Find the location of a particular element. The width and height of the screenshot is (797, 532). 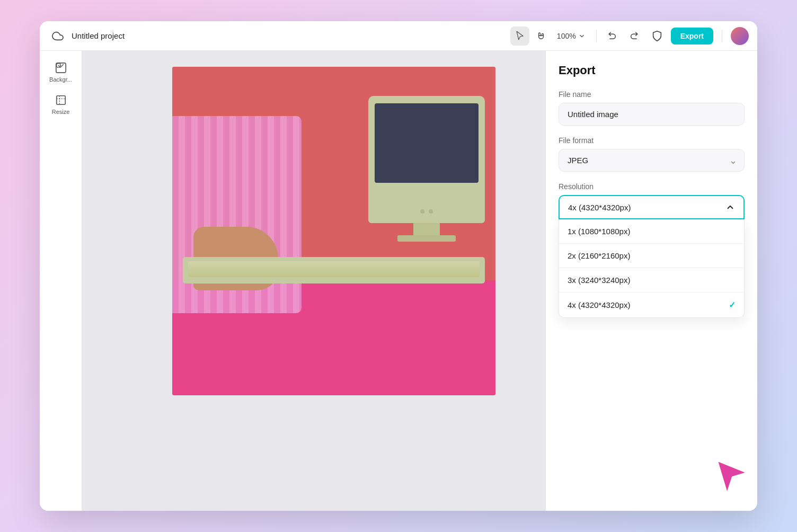

resolution-select-button: 4x (4320*4320px) is located at coordinates (652, 207).